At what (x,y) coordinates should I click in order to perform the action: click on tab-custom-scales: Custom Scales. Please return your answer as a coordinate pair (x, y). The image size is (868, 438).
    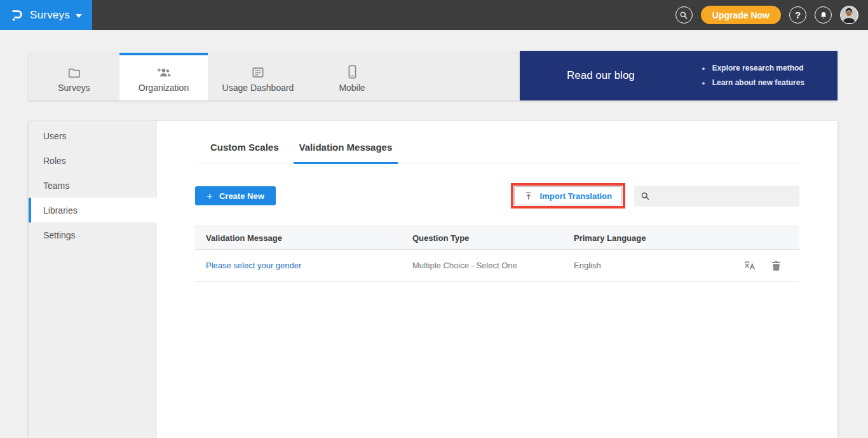
    Looking at the image, I should click on (245, 153).